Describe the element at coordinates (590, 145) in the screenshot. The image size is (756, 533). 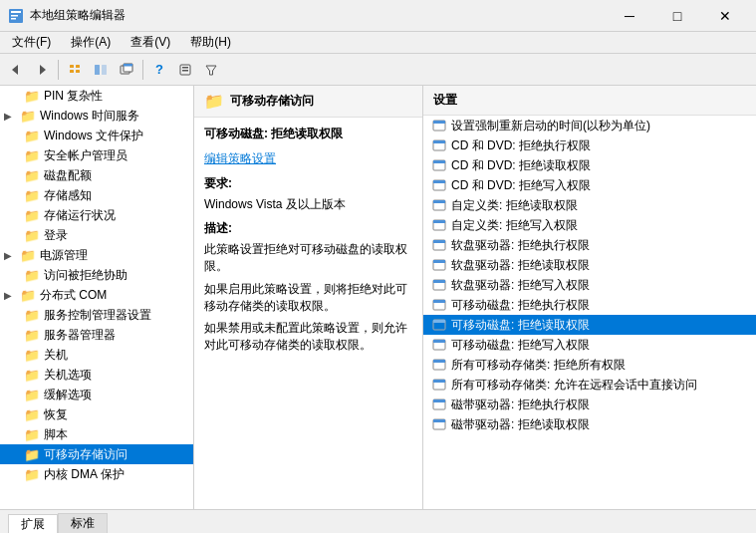
I see `settings-item-cd-execute: CD 和 DVD: 拒绝执行权限` at that location.